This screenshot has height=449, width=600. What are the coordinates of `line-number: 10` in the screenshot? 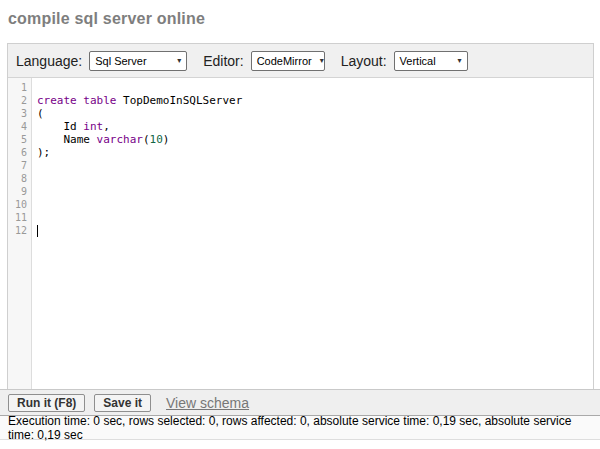 It's located at (20, 204).